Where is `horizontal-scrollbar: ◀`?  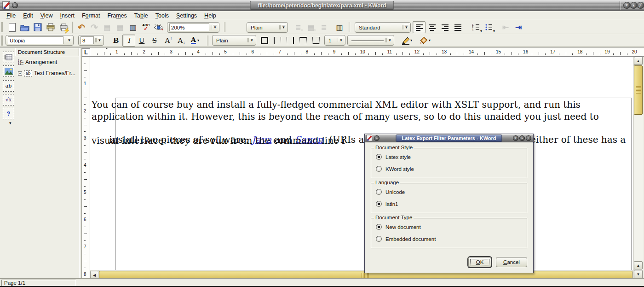 horizontal-scrollbar: ◀ is located at coordinates (362, 275).